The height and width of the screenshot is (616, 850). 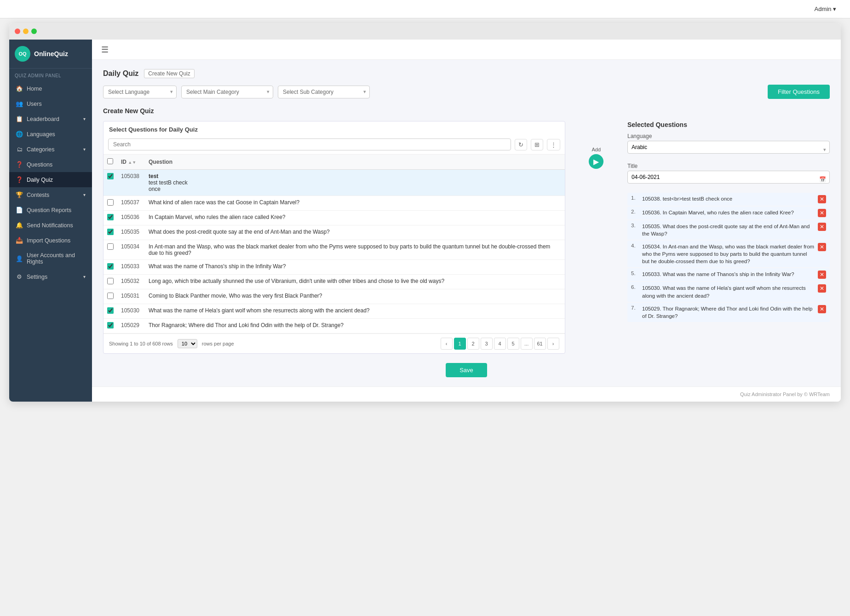 What do you see at coordinates (19, 195) in the screenshot?
I see `contests-icon: 🏆` at bounding box center [19, 195].